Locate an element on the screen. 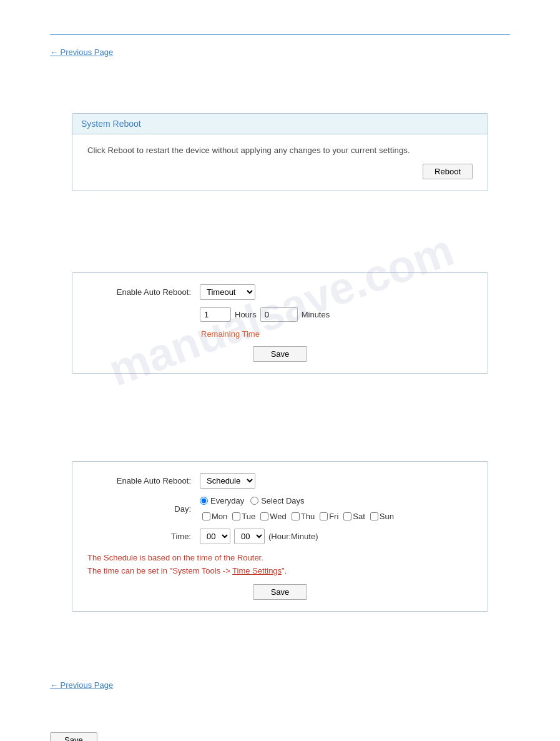  schedule-note: The Schedule is based on the time of the… is located at coordinates (280, 565).